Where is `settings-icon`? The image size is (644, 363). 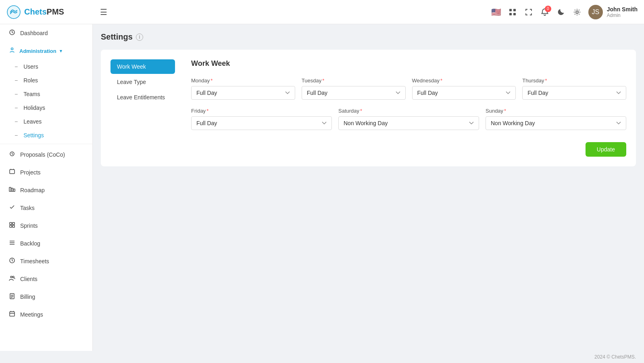 settings-icon is located at coordinates (577, 12).